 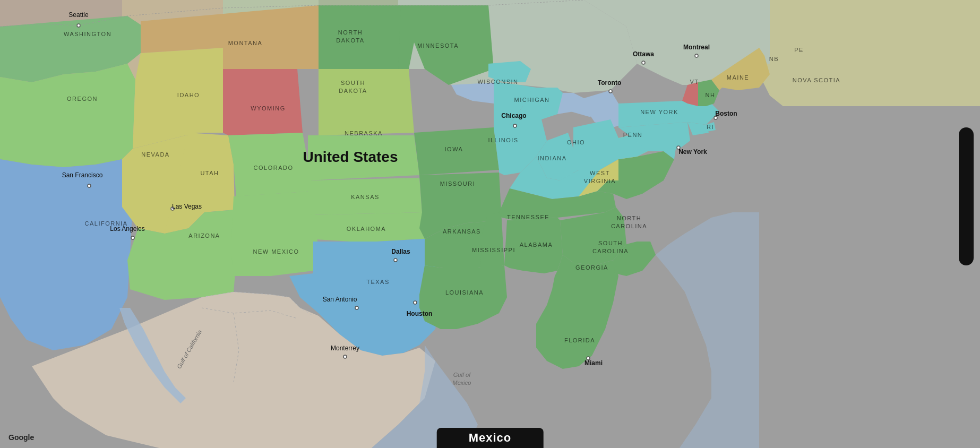 I want to click on houston-dot, so click(x=415, y=303).